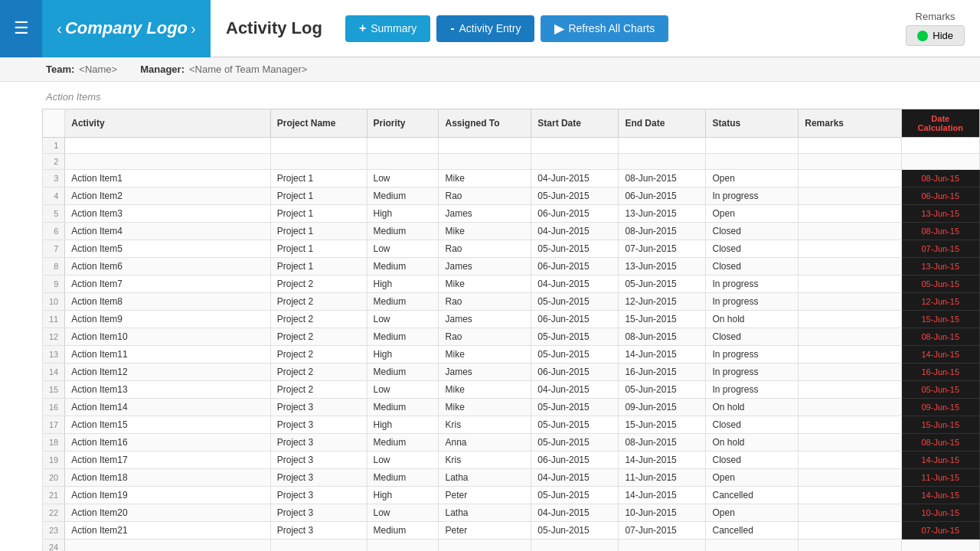 This screenshot has height=551, width=980. What do you see at coordinates (54, 407) in the screenshot?
I see `row-number: 16` at bounding box center [54, 407].